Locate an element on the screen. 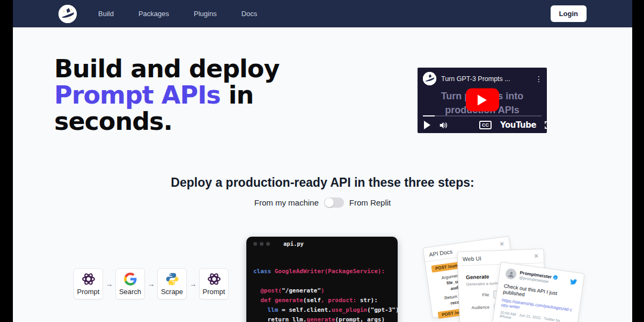 The height and width of the screenshot is (322, 644). nav-links: Build Packages Plugins Docs is located at coordinates (178, 14).